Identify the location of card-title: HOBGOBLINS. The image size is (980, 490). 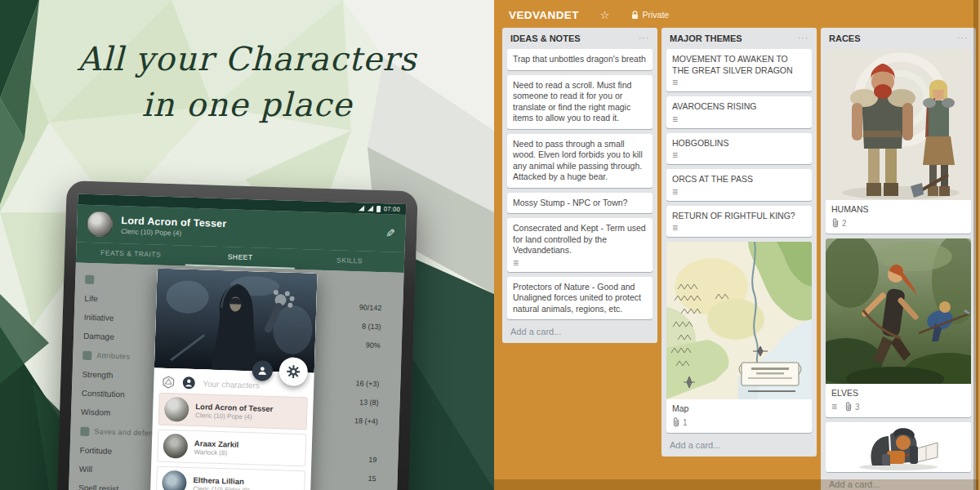
(739, 144).